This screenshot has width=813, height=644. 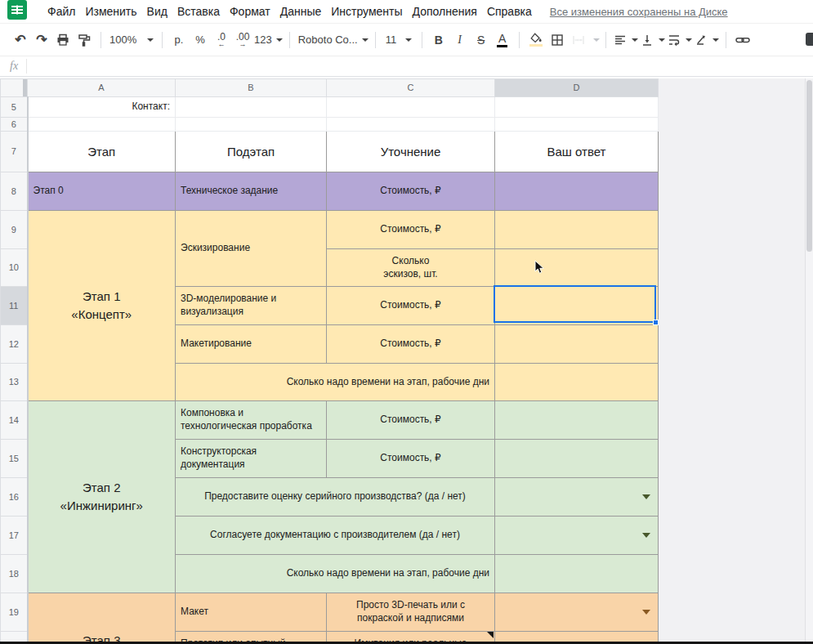 What do you see at coordinates (481, 40) in the screenshot?
I see `strikethrough-button: S` at bounding box center [481, 40].